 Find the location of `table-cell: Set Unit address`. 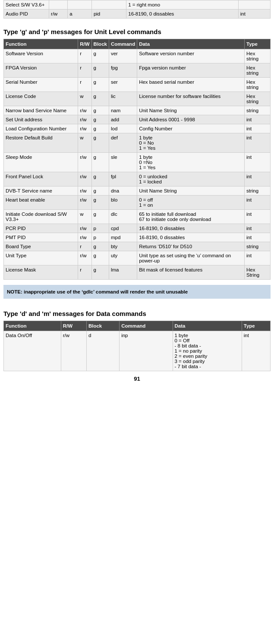

table-cell: Set Unit address is located at coordinates (41, 120).